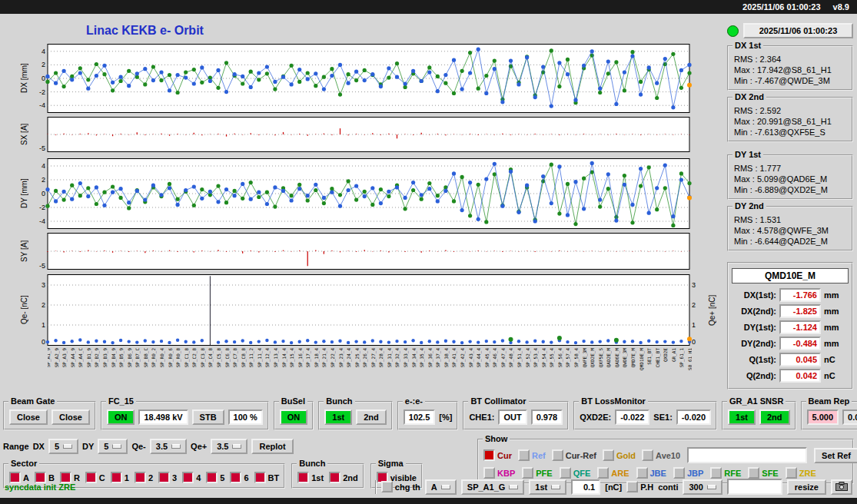 The width and height of the screenshot is (857, 504). Describe the element at coordinates (493, 487) in the screenshot. I see `bpm-select-option: SP_A1_G` at that location.